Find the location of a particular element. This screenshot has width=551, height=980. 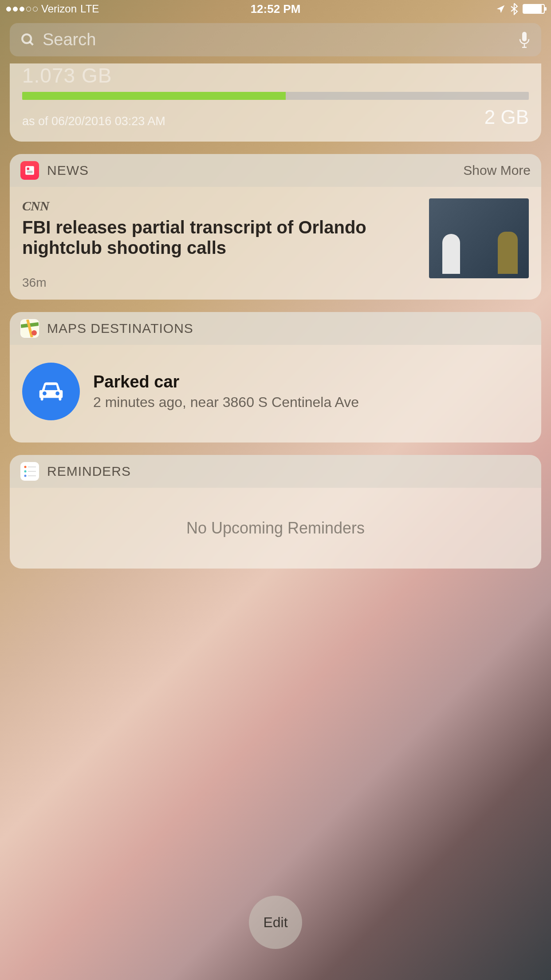

reminders-widget-title: REMINDERS is located at coordinates (89, 471).